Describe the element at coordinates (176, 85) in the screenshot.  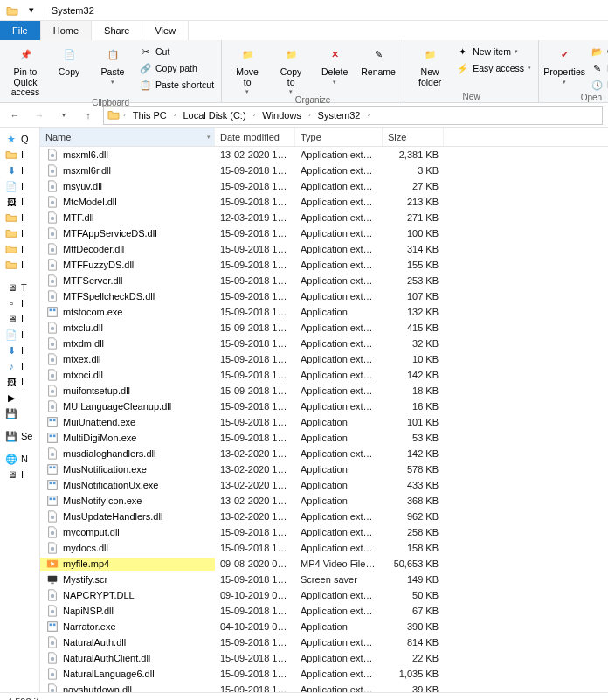
I see `paste-shortcut-button: 📋Paste shortcut` at that location.